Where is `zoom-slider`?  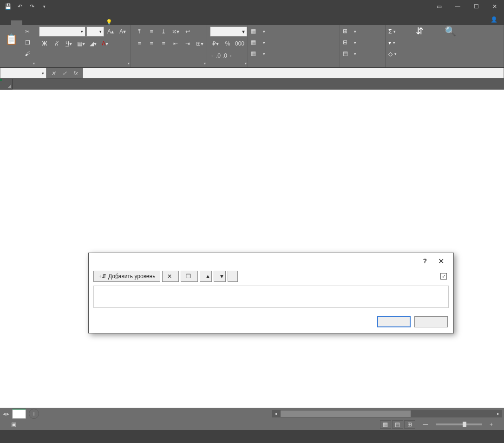
zoom-slider is located at coordinates (459, 424).